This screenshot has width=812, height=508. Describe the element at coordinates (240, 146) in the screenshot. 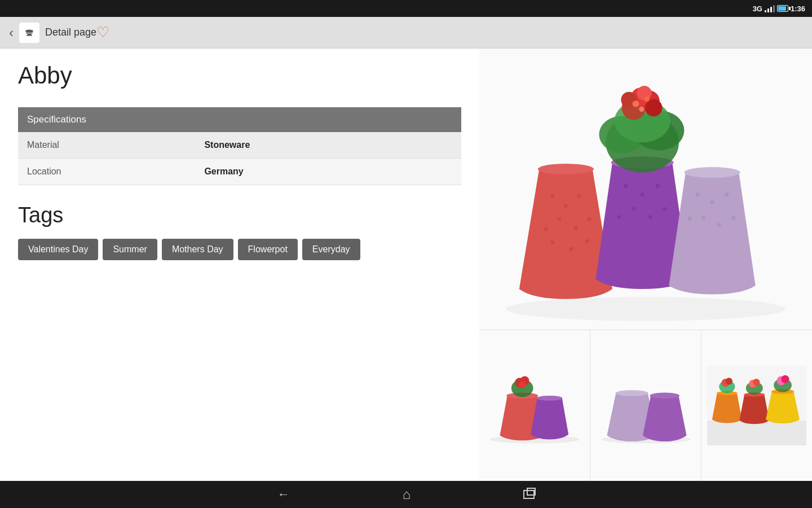

I see `specifications-table: Specifications Material Stoneware Locati…` at that location.